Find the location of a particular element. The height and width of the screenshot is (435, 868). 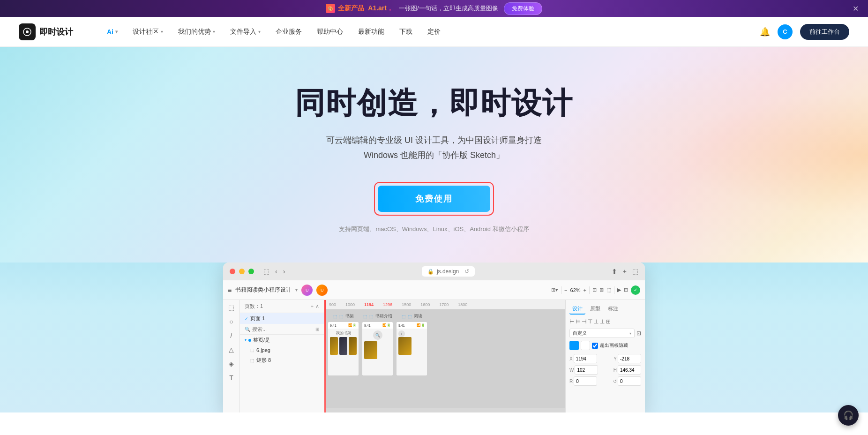

banner-cta-button: 免费体验 is located at coordinates (523, 8).